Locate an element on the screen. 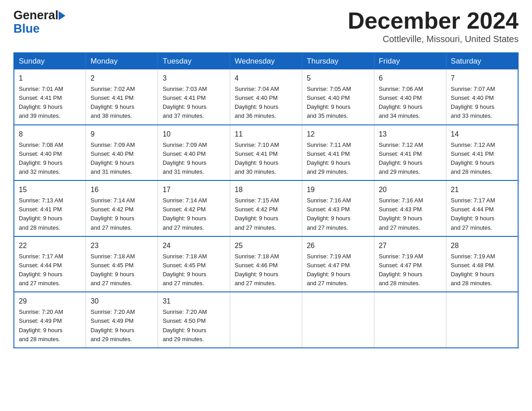  location: Cottleville, Missouri, United States is located at coordinates (433, 39).